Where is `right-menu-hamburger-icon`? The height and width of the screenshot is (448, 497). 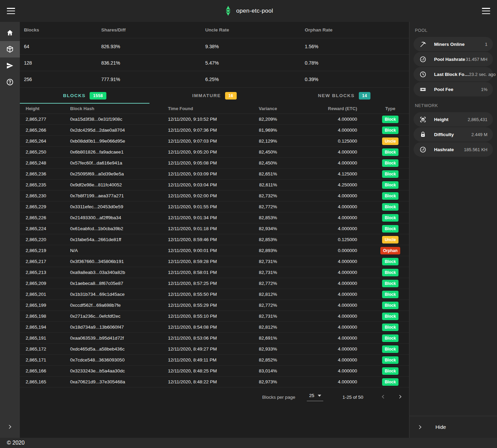 right-menu-hamburger-icon is located at coordinates (486, 11).